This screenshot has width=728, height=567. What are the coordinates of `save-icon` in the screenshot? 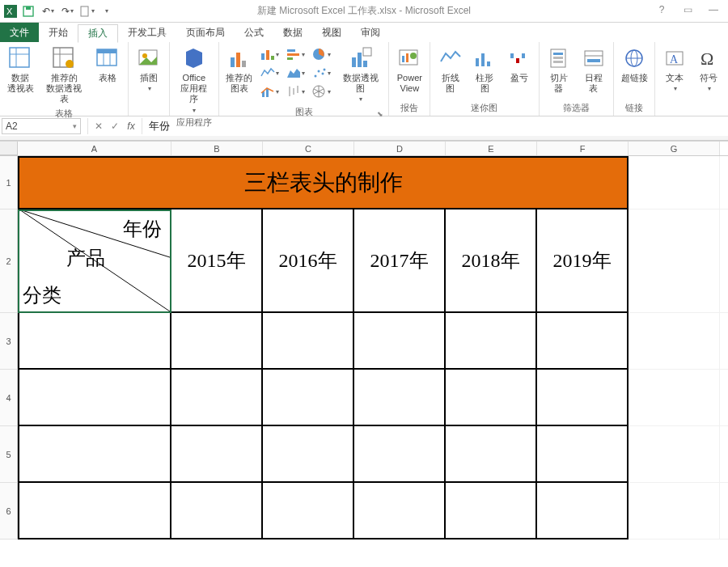 It's located at (28, 11).